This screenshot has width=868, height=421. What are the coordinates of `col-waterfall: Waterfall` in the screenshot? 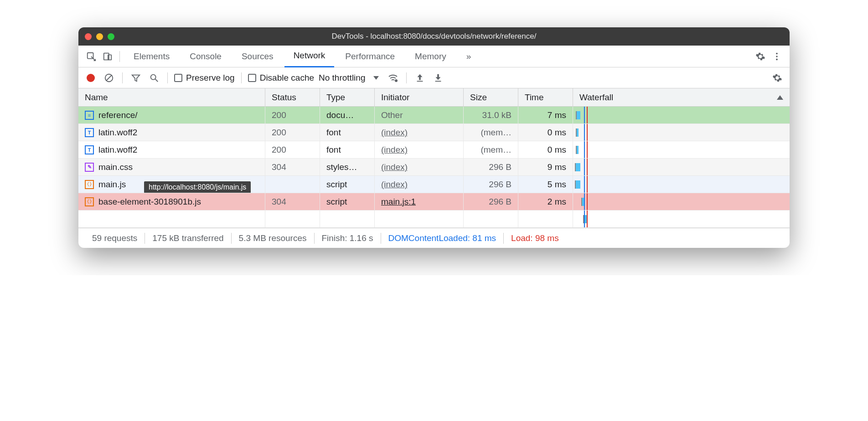 It's located at (681, 98).